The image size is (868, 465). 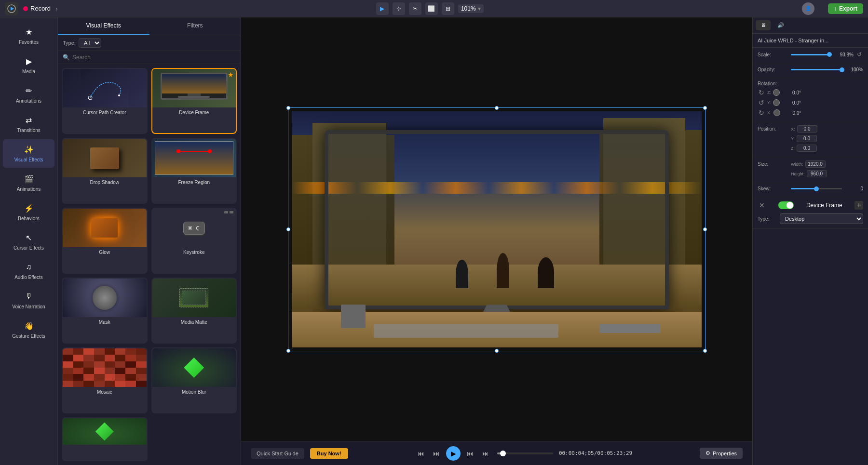 What do you see at coordinates (810, 148) in the screenshot?
I see `position-z-row: Z: 0.0` at bounding box center [810, 148].